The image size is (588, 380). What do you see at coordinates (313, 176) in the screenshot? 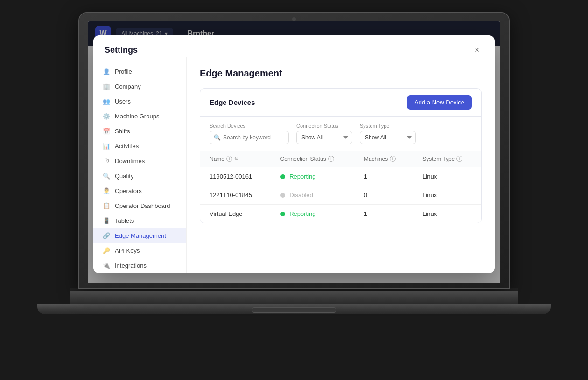
I see `cell-status-0: Reporting` at bounding box center [313, 176].